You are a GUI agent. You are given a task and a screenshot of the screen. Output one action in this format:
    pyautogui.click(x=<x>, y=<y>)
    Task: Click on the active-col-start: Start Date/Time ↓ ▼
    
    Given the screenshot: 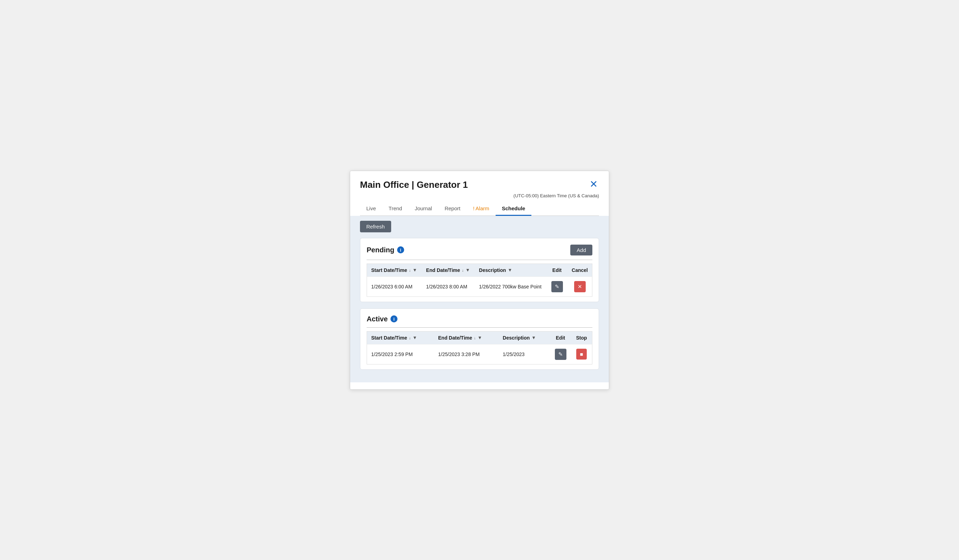 What is the action you would take?
    pyautogui.click(x=400, y=338)
    